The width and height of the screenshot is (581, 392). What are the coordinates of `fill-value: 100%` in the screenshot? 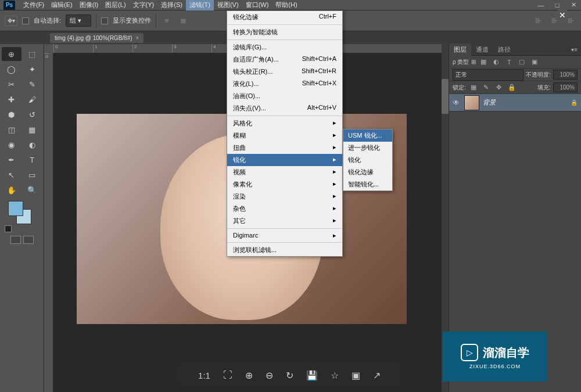 It's located at (565, 87).